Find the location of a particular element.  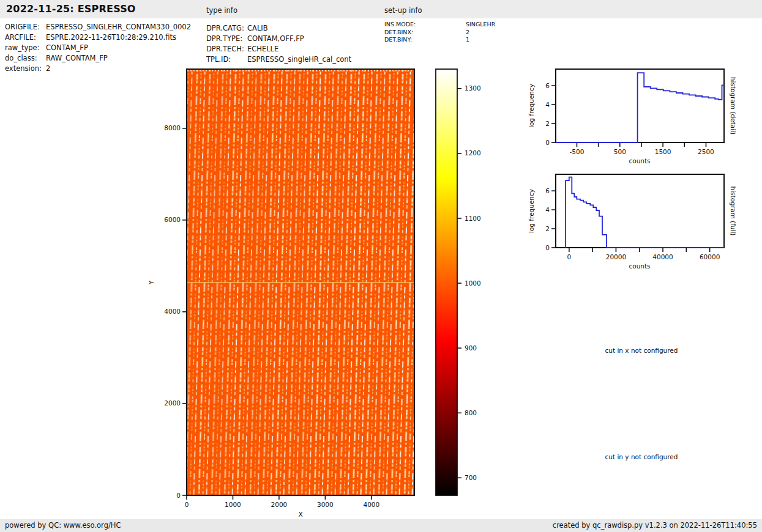

y-tick-label: 2000 is located at coordinates (173, 403).